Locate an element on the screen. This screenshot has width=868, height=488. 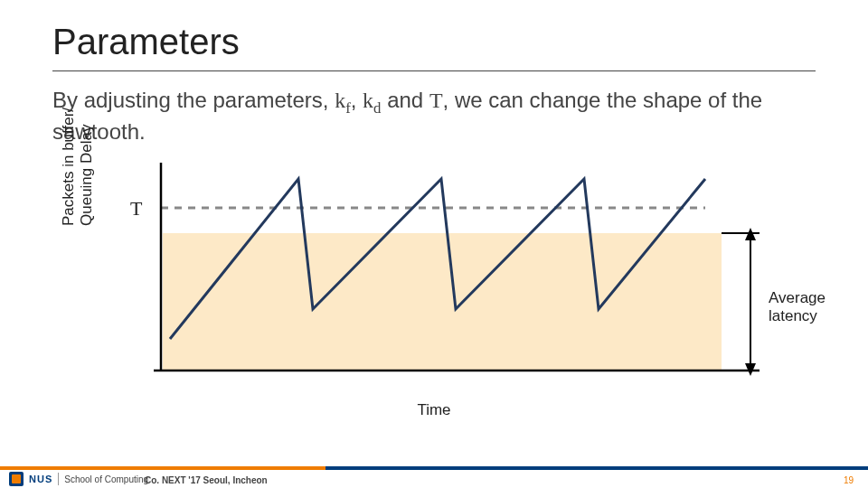
page-number: 19 is located at coordinates (848, 481).